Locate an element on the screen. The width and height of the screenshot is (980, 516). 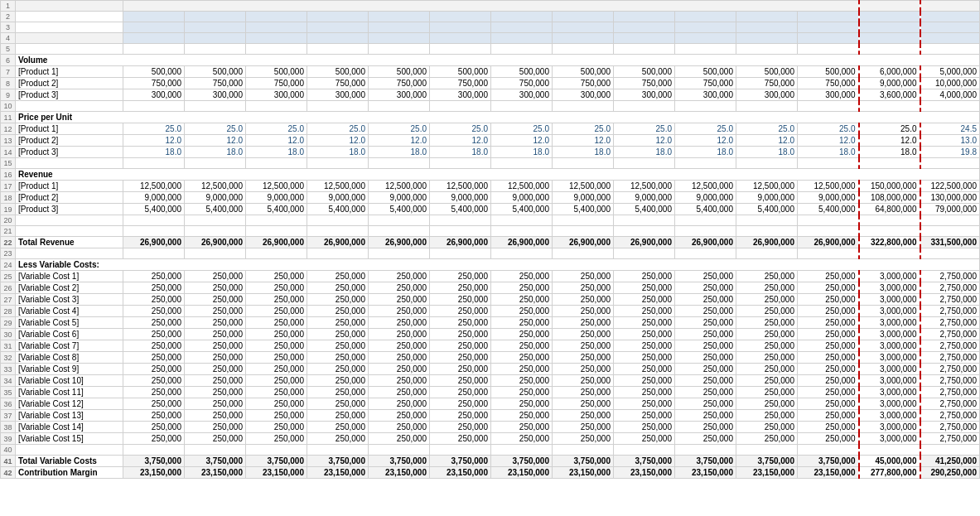
cell-38-9: 250,000 is located at coordinates (706, 427).